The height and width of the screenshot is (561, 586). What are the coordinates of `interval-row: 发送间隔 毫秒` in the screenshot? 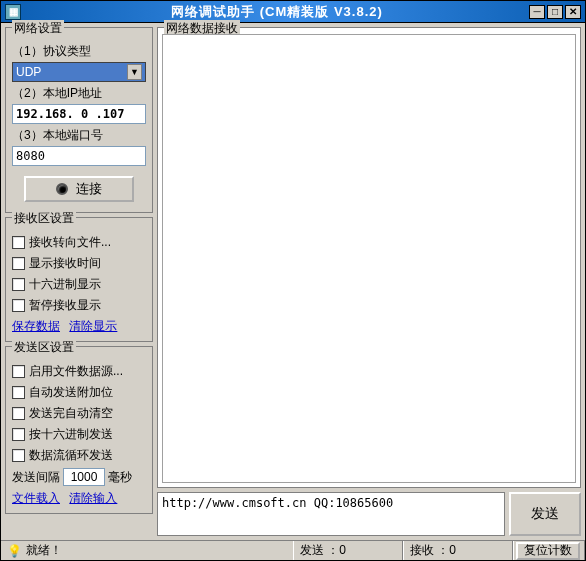 It's located at (79, 477).